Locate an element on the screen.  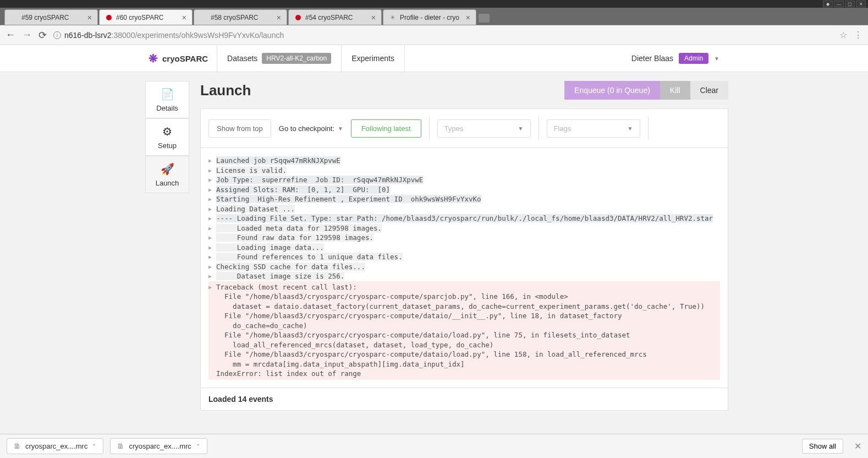
sidebar-item-details: 📄 Details is located at coordinates (167, 100).